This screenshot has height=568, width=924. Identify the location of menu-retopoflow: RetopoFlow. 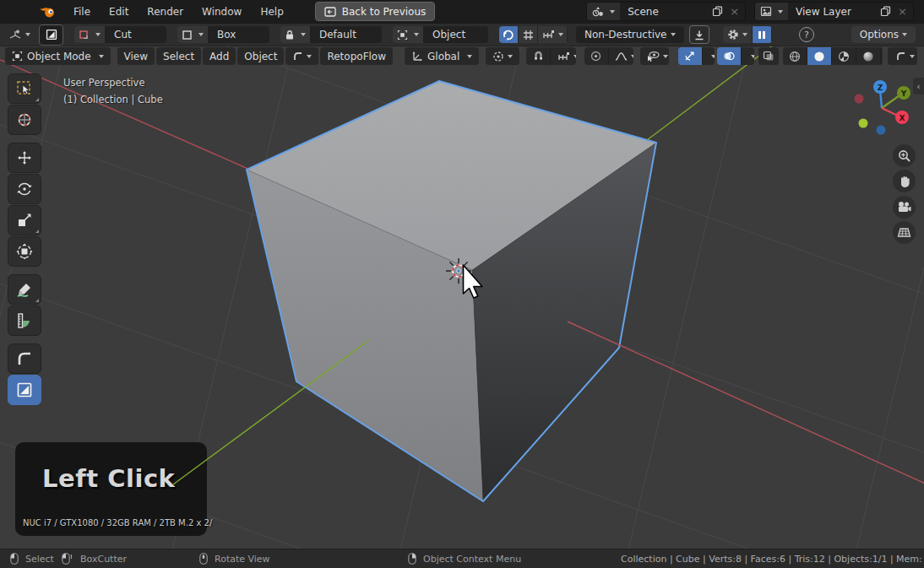
(356, 56).